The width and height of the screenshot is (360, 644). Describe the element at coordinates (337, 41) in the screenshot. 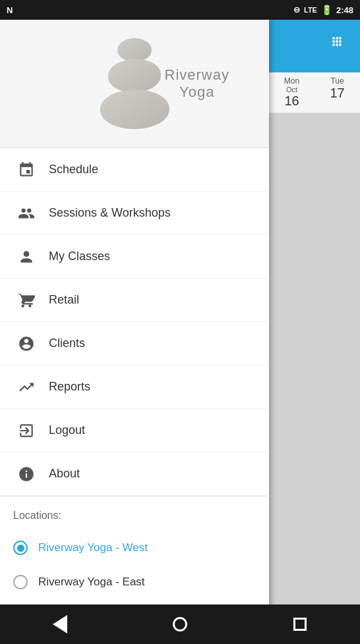

I see `grid-menu-button` at that location.